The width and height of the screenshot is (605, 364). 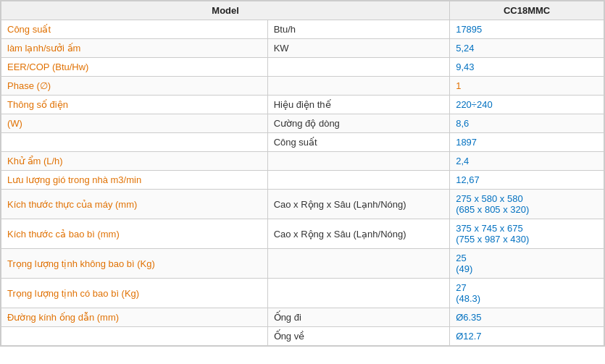 I want to click on row-label: Khử ẩm (L/h), so click(x=135, y=161).